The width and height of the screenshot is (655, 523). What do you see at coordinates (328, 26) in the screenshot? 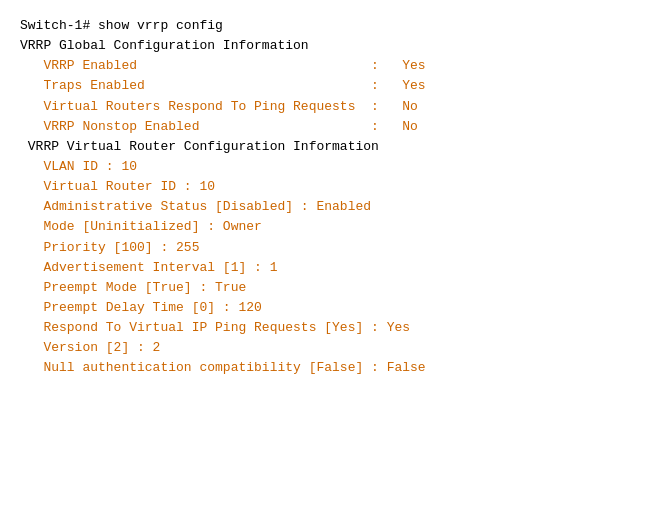
I see `terminal-line-0: Switch-1# show vrrp config` at bounding box center [328, 26].